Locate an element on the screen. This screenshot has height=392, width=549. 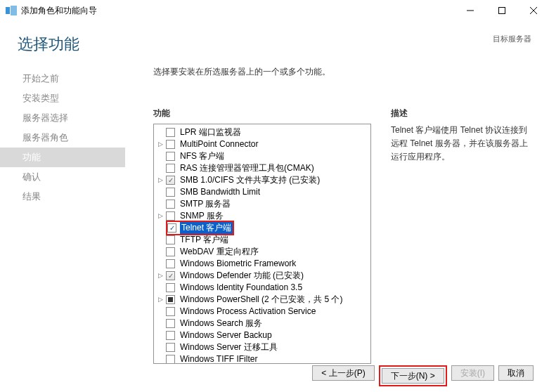
close-button is located at coordinates (533, 11).